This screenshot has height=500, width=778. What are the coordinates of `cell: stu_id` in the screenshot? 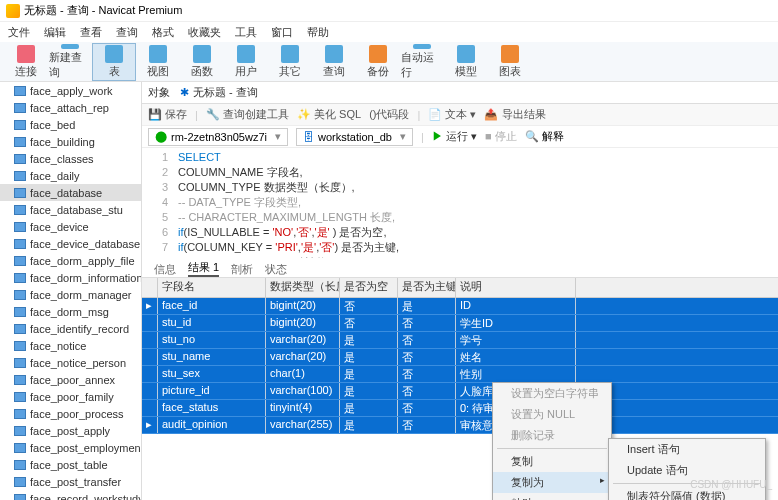 It's located at (212, 323).